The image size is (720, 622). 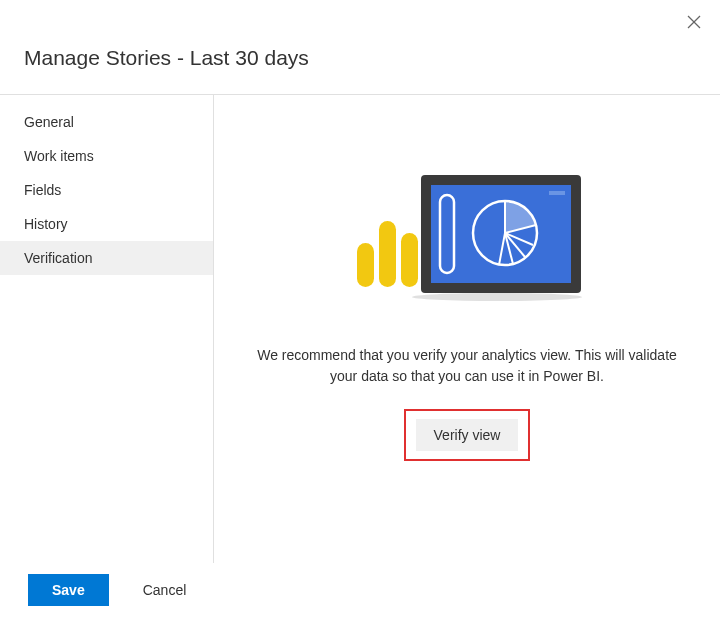 What do you see at coordinates (165, 590) in the screenshot?
I see `cancel-button: Cancel` at bounding box center [165, 590].